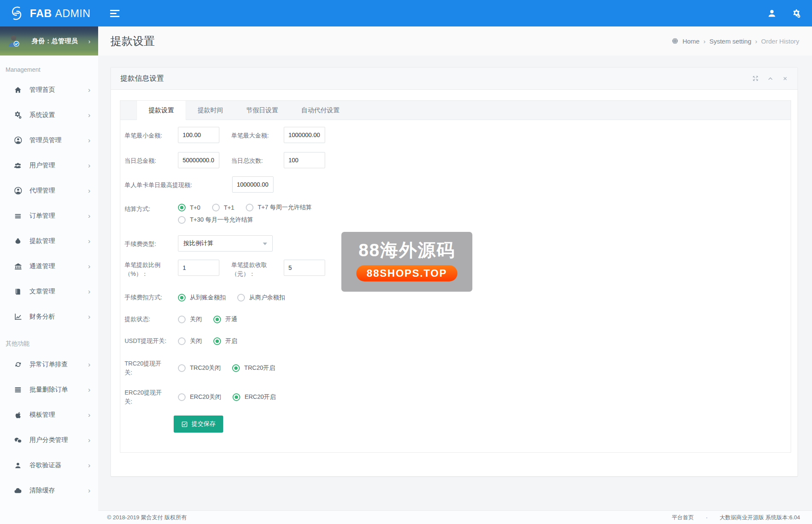 Image resolution: width=812 pixels, height=524 pixels. What do you see at coordinates (210, 110) in the screenshot?
I see `tab-withdraw-time: 提款时间` at bounding box center [210, 110].